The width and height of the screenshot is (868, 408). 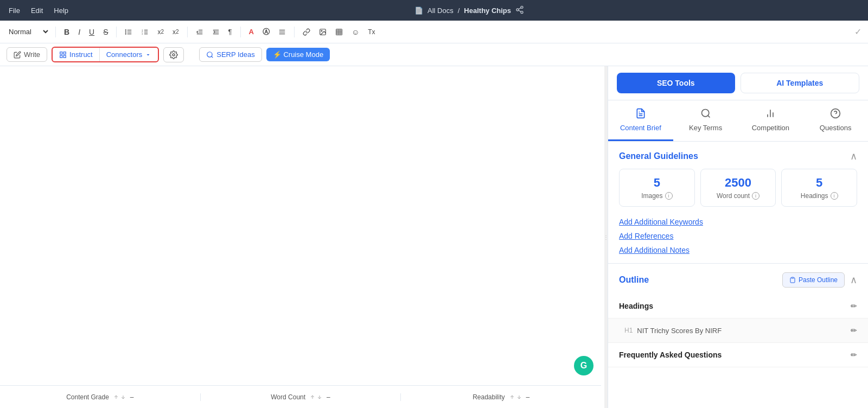 What do you see at coordinates (105, 54) in the screenshot?
I see `instruct-connectors-group: Instruct Connectors` at bounding box center [105, 54].